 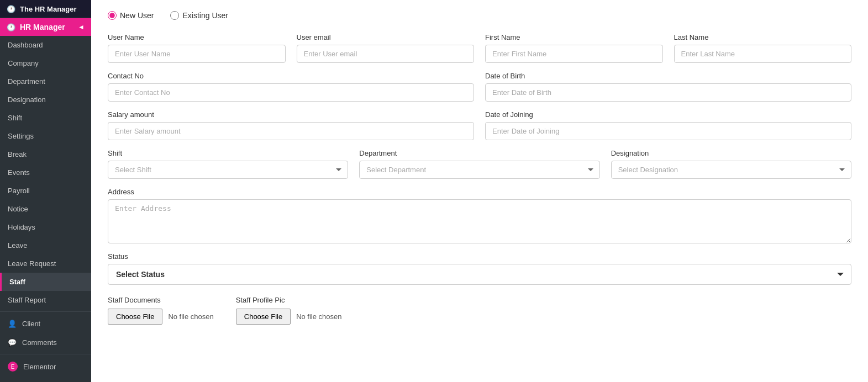 What do you see at coordinates (45, 45) in the screenshot?
I see `sidebar-item-dashboard: Dashboard` at bounding box center [45, 45].